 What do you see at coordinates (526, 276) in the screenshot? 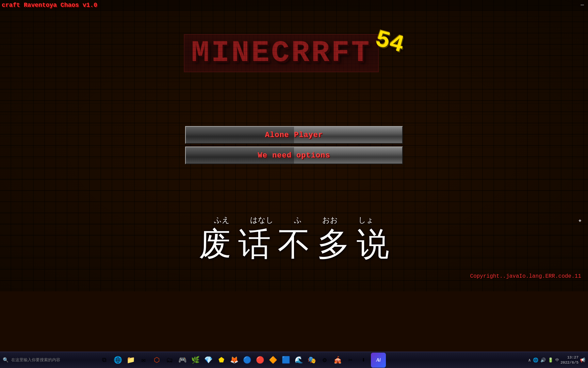
I see `copyright-text: Copyright..javaIo.lang.ERR.code.11` at bounding box center [526, 276].